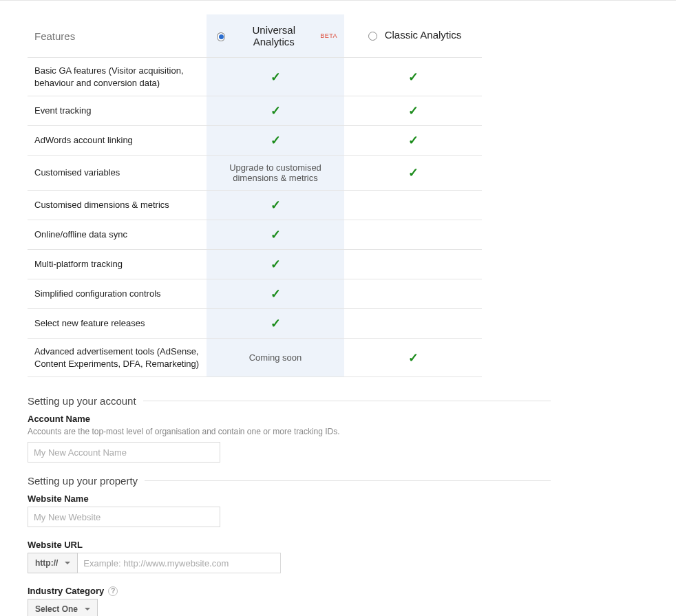  What do you see at coordinates (255, 358) in the screenshot?
I see `table-row: Advanced advertisement tools (AdSense, C…` at bounding box center [255, 358].